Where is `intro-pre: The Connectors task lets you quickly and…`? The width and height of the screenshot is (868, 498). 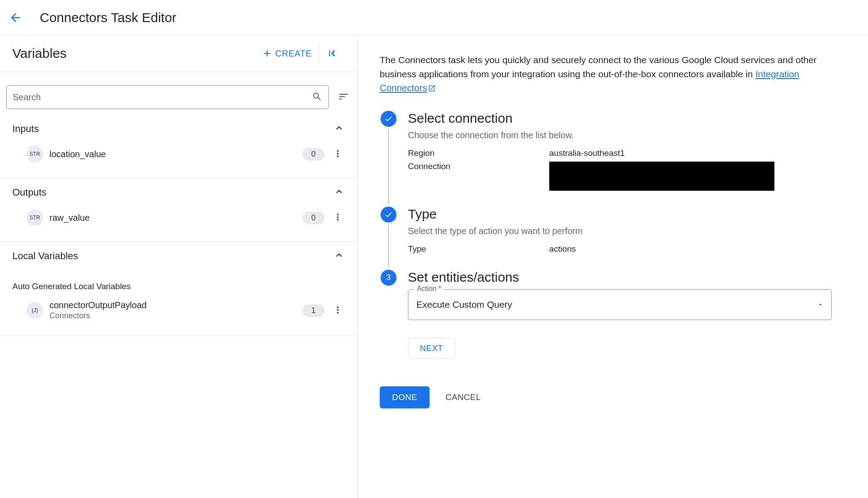
intro-pre: The Connectors task lets you quickly and… is located at coordinates (598, 67).